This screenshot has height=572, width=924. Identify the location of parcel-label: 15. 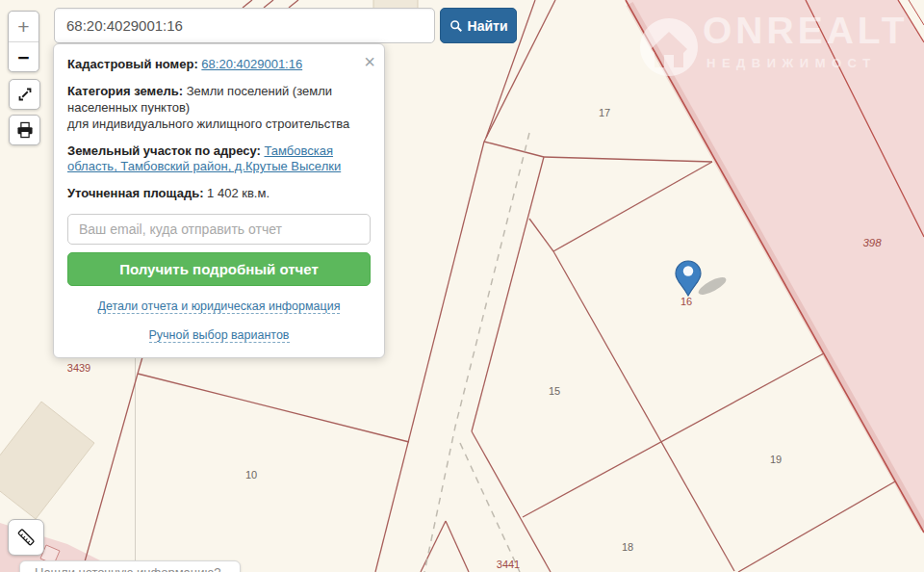
(554, 391).